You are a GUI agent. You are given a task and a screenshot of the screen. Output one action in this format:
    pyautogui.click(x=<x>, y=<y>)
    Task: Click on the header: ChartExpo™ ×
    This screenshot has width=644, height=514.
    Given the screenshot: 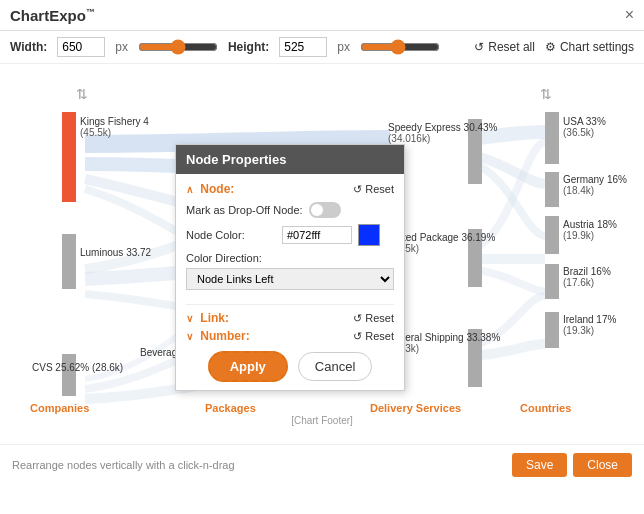 What is the action you would take?
    pyautogui.click(x=322, y=16)
    